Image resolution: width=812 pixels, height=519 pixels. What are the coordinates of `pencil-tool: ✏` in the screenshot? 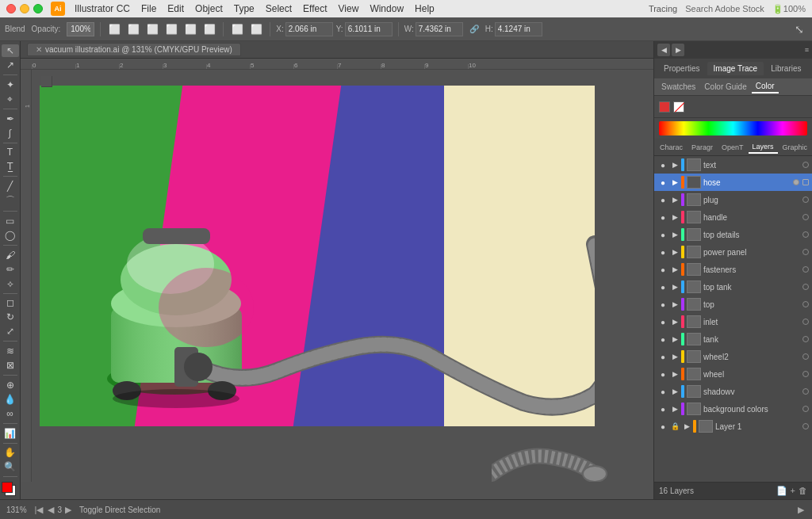 It's located at (10, 269).